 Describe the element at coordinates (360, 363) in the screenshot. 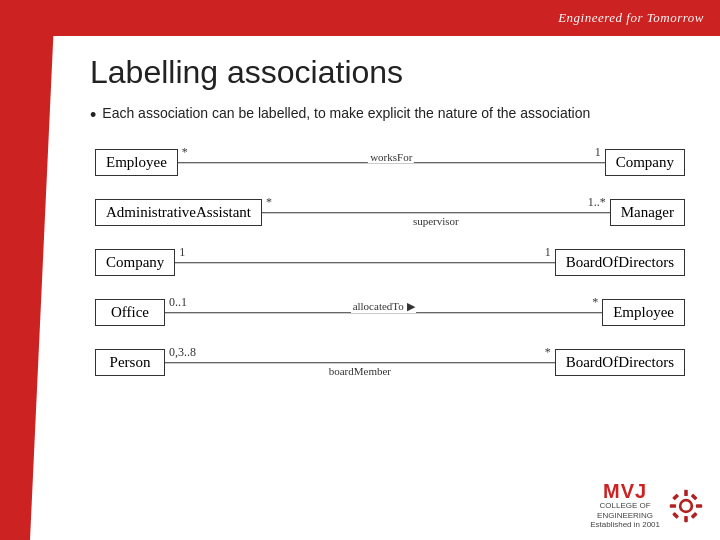

I see `connector-5: 0,3..8 boardMember *` at that location.